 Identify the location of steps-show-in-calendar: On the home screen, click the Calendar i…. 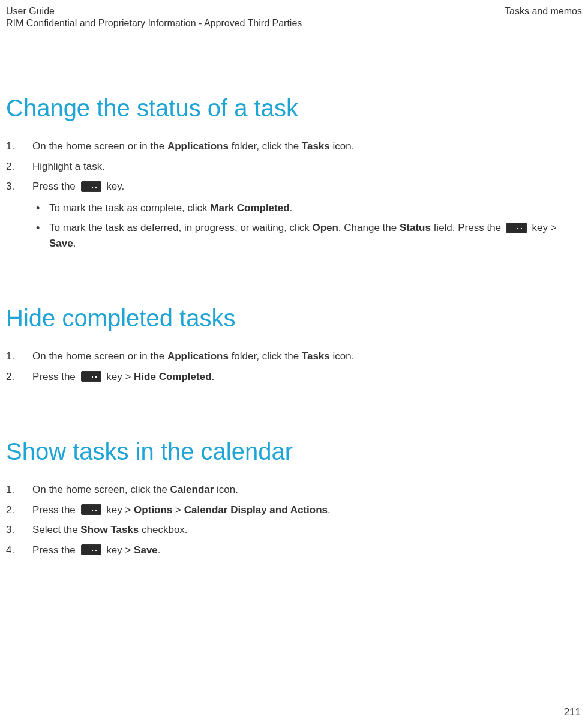
(294, 520).